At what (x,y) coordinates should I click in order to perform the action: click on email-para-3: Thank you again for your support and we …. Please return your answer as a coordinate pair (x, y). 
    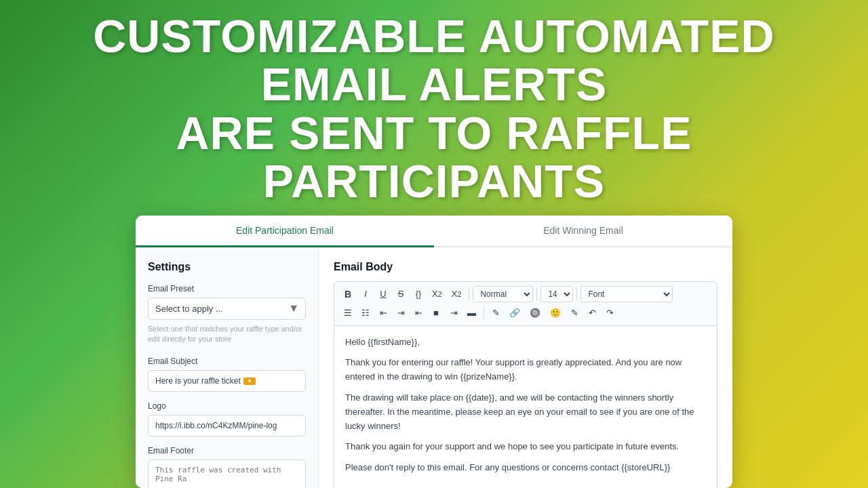
    Looking at the image, I should click on (526, 447).